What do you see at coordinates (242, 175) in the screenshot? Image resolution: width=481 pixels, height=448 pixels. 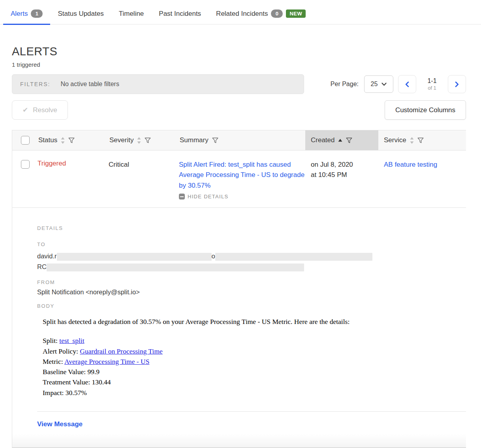 I see `alert-summary-link: Split Alert Fired: test_split has caused…` at bounding box center [242, 175].